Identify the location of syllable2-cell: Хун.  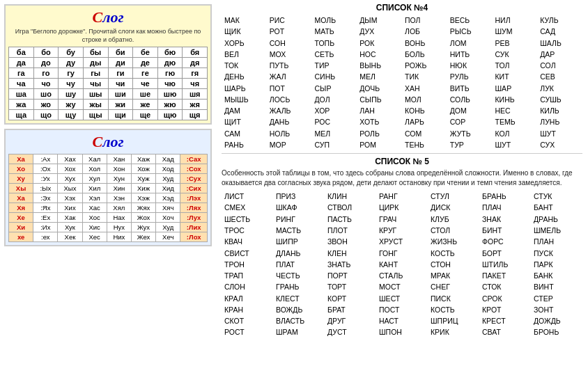
(118, 179).